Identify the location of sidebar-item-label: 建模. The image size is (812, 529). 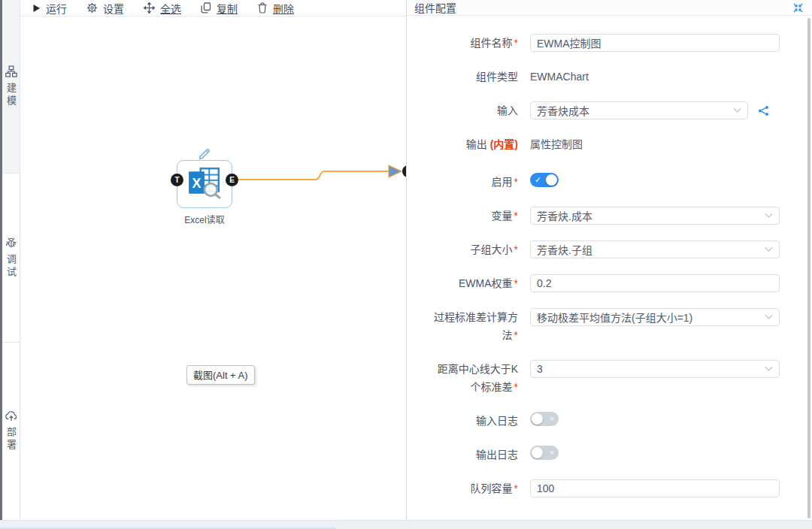
(11, 95).